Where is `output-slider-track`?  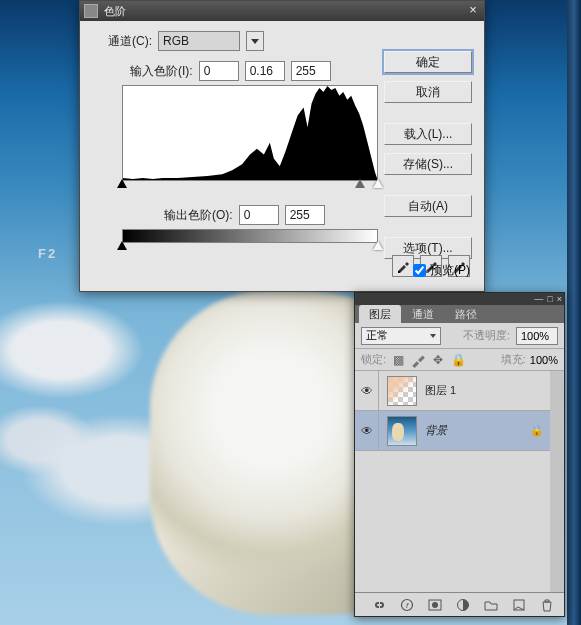
output-slider-track is located at coordinates (250, 249).